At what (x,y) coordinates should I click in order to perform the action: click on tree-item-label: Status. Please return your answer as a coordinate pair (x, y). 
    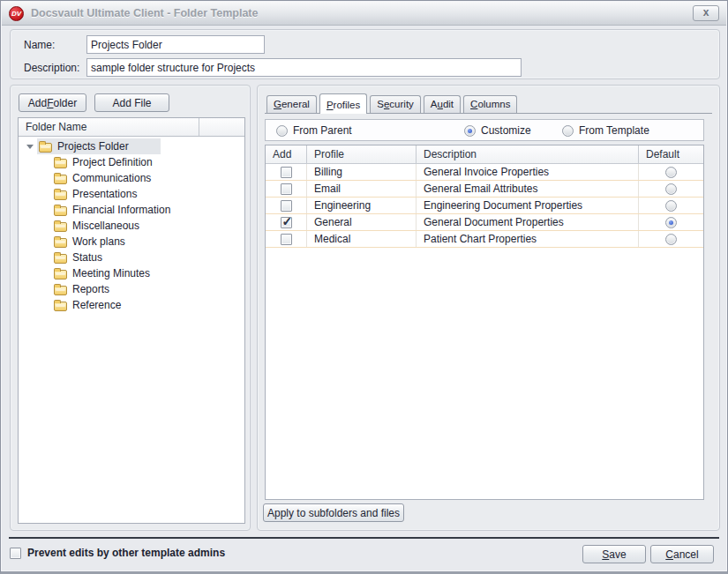
    Looking at the image, I should click on (87, 257).